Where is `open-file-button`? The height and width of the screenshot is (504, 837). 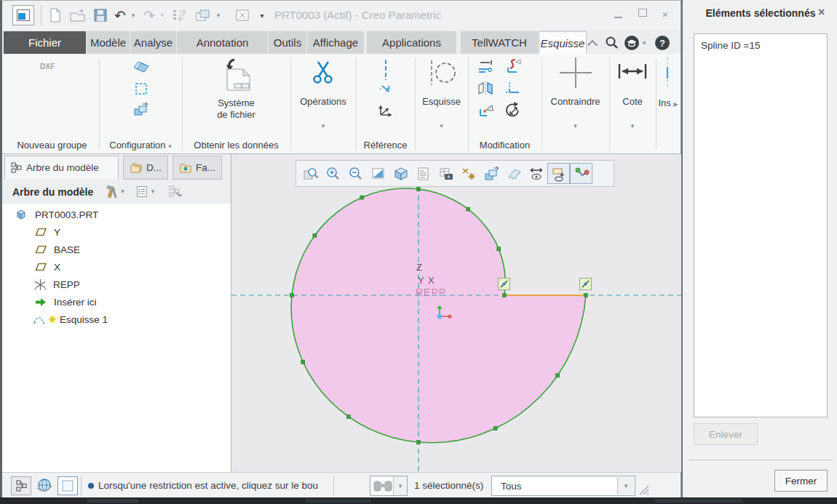
open-file-button is located at coordinates (78, 15).